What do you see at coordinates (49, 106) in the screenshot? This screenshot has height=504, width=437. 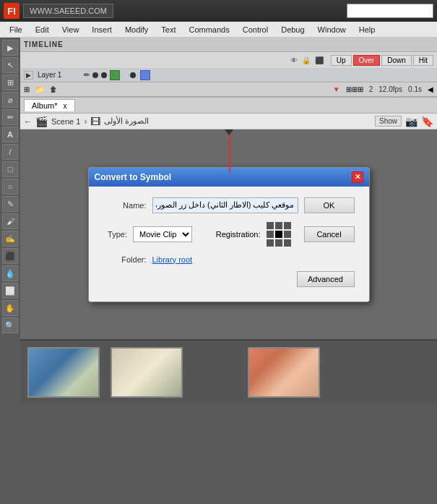 I see `stage-tab-album: Album* x` at bounding box center [49, 106].